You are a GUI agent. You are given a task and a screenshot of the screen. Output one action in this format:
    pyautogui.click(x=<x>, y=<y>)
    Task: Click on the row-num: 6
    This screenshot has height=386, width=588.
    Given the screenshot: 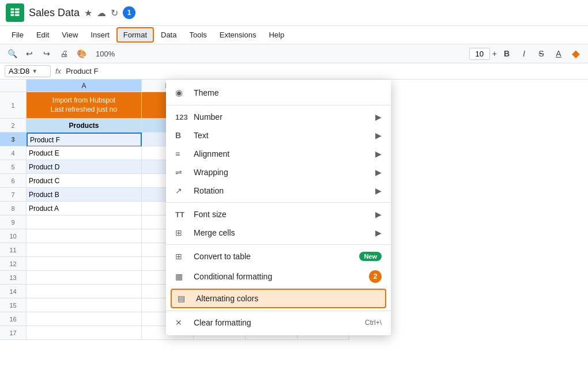 What is the action you would take?
    pyautogui.click(x=13, y=181)
    